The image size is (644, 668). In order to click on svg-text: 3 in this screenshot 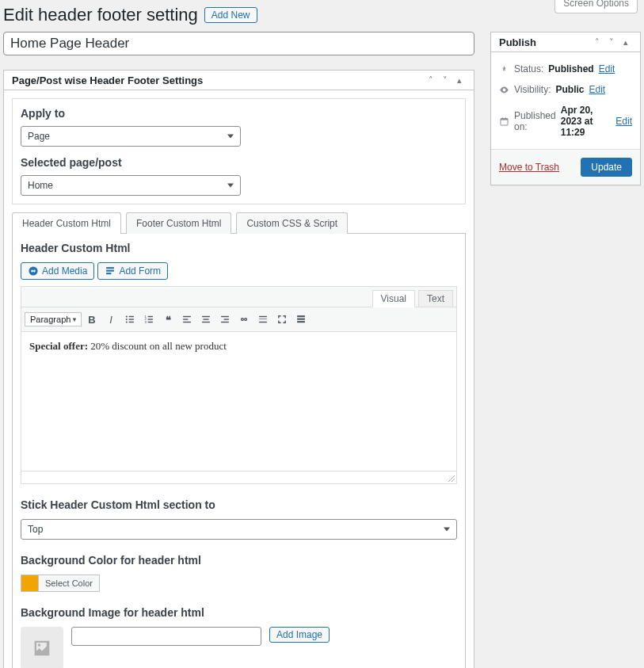, I will do `click(146, 322)`.